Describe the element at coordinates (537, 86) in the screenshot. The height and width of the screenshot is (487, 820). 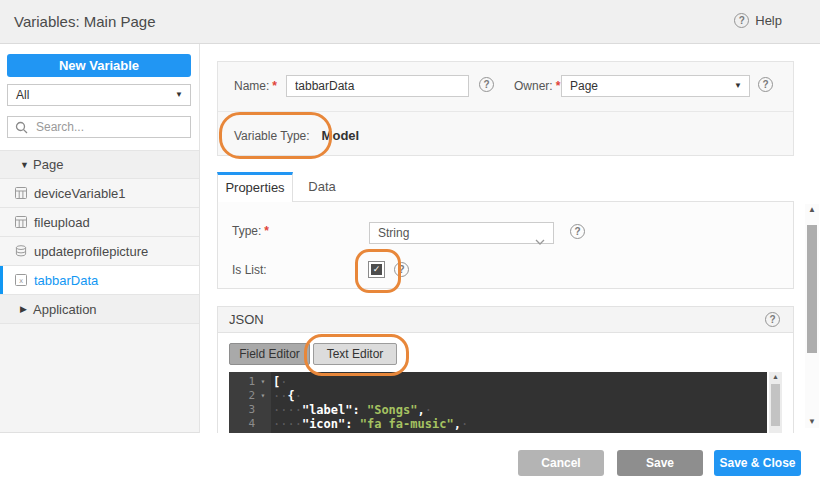
I see `owner-label: Owner:*` at that location.